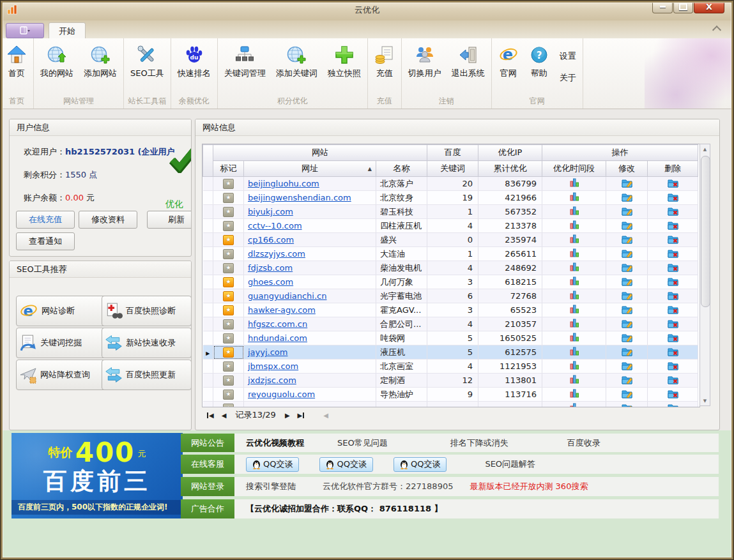 Image resolution: width=734 pixels, height=560 pixels. Describe the element at coordinates (451, 226) in the screenshot. I see `table-row: ▶ ★ cctv--10.com 四柱液压机 4 213378` at that location.